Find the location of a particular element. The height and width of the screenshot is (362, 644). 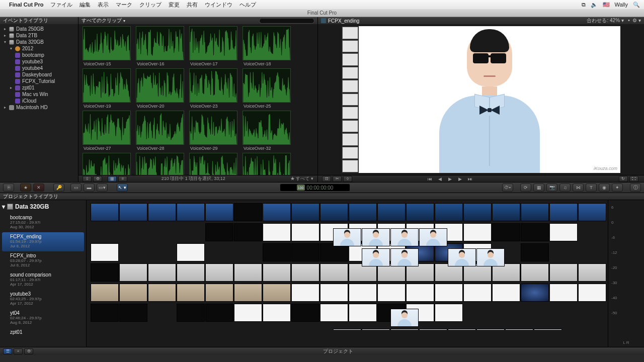

generators-button: ◉ is located at coordinates (604, 188).